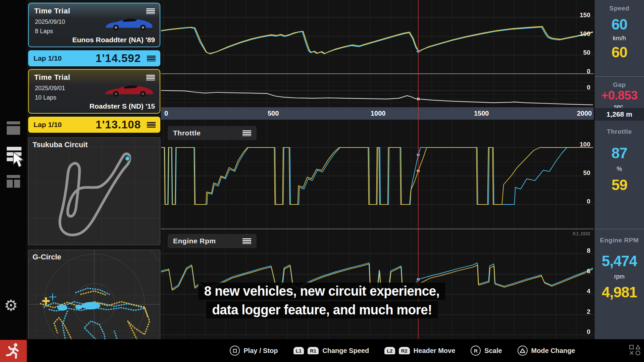 The width and height of the screenshot is (644, 362). I want to click on gap-label: Gap, so click(619, 85).